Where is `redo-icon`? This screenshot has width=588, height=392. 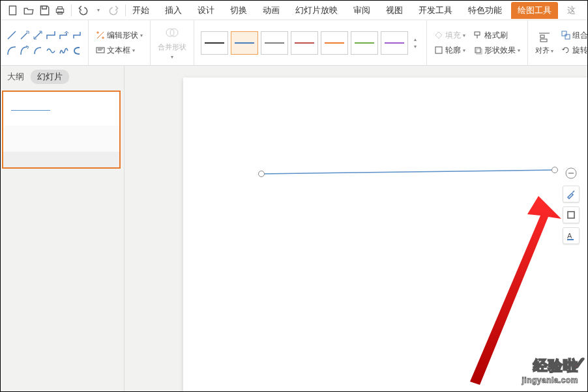
redo-icon is located at coordinates (114, 10).